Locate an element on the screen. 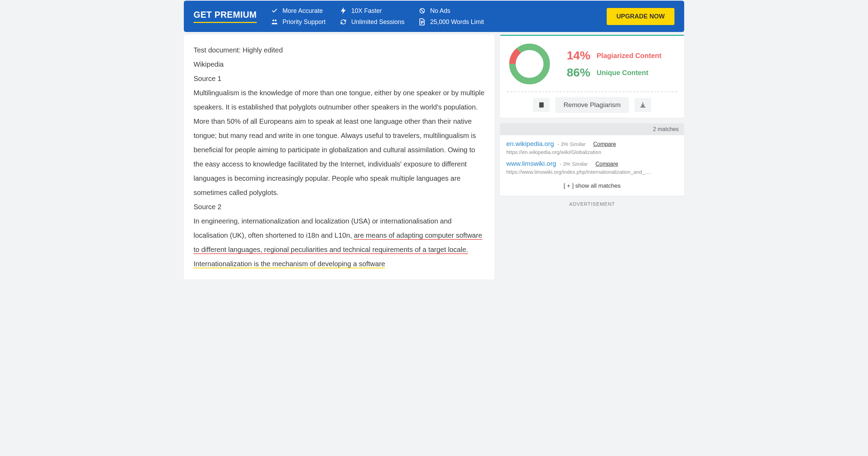 Image resolution: width=868 pixels, height=456 pixels. feature-label: 10X Faster is located at coordinates (367, 11).